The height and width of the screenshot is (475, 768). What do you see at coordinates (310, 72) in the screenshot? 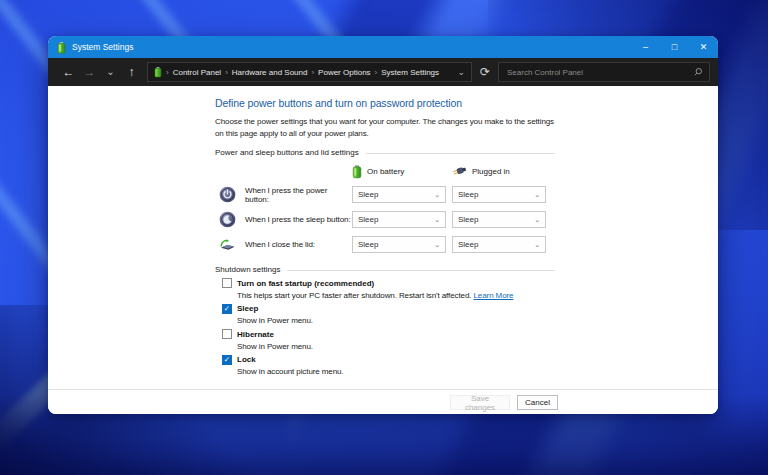
I see `breadcrumb: › Control Panel › Hardware and Sound › P…` at bounding box center [310, 72].